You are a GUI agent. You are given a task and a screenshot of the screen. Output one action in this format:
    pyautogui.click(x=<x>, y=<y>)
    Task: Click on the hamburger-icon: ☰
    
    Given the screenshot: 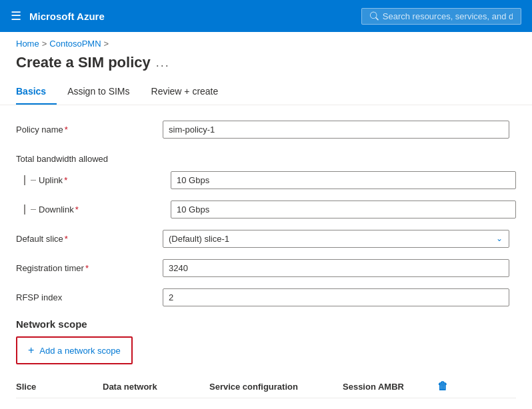 What is the action you would take?
    pyautogui.click(x=16, y=16)
    